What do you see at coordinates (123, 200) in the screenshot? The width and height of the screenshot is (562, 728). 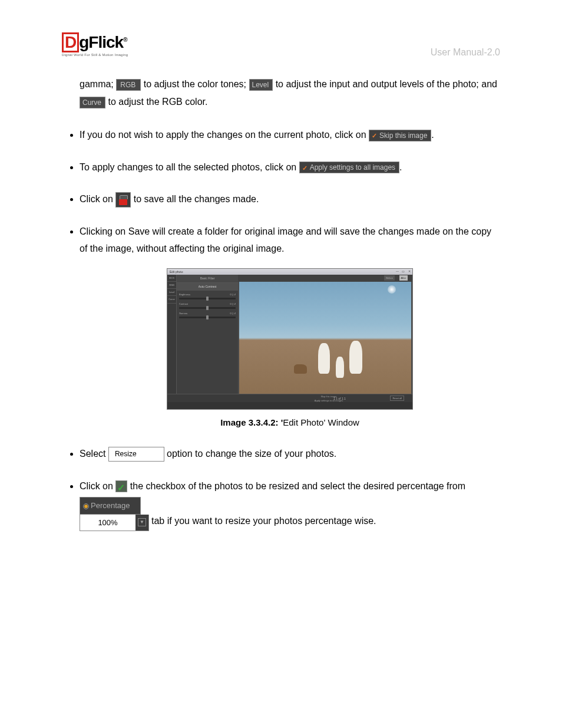 I see `save-icon` at bounding box center [123, 200].